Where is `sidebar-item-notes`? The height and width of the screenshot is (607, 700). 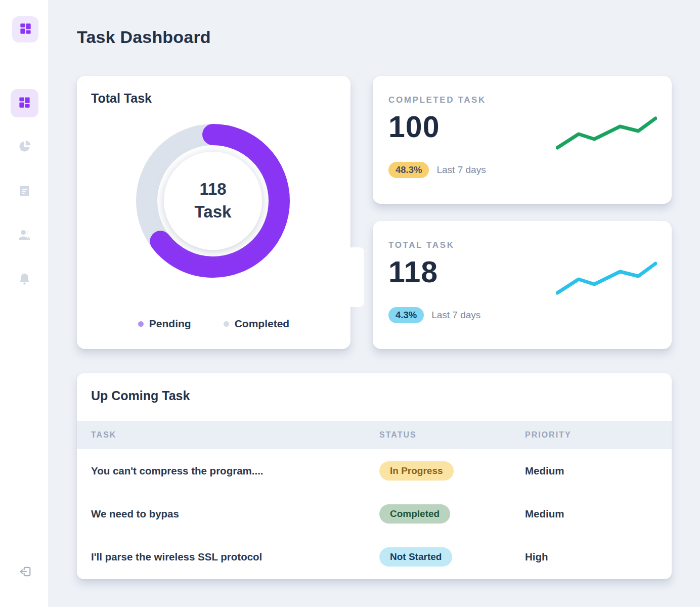
sidebar-item-notes is located at coordinates (24, 192).